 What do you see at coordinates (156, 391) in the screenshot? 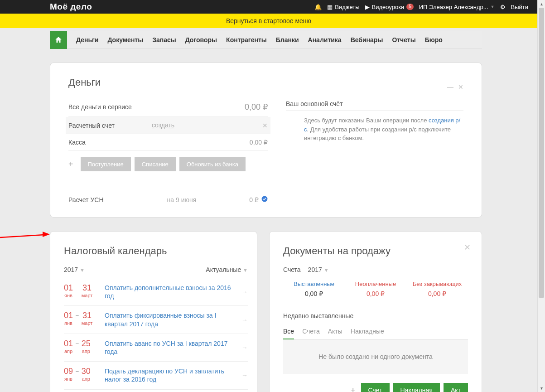
I see `tax-item: 01апр–30июньОплатить фиксированные взнос…` at bounding box center [156, 391].